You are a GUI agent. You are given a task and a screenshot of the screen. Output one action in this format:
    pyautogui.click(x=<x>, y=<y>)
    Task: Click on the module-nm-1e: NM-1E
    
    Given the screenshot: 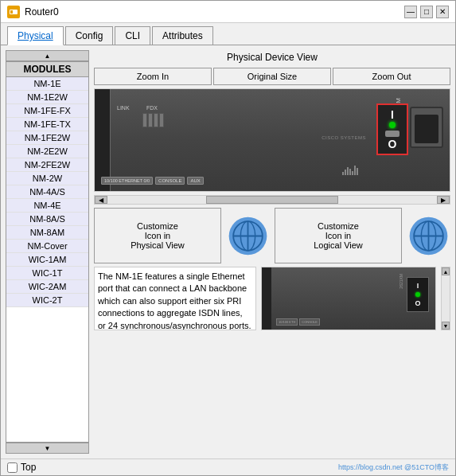 What is the action you would take?
    pyautogui.click(x=48, y=84)
    